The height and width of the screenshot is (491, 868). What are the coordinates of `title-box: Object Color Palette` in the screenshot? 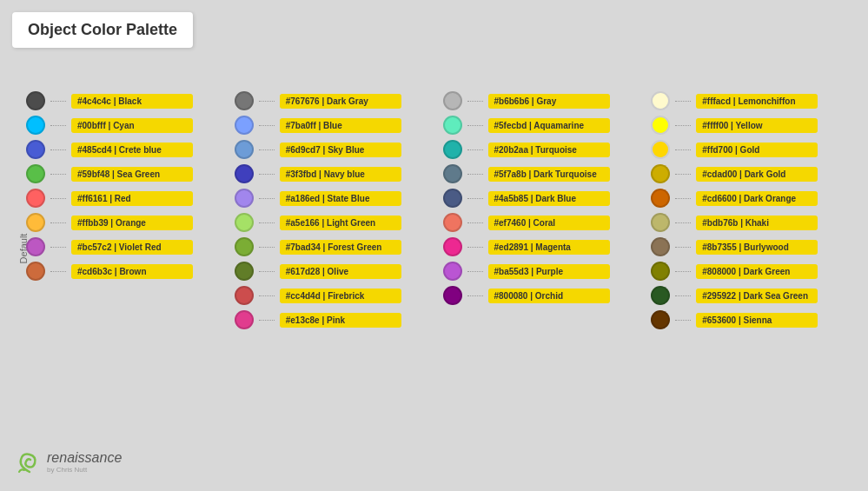 It's located at (103, 30).